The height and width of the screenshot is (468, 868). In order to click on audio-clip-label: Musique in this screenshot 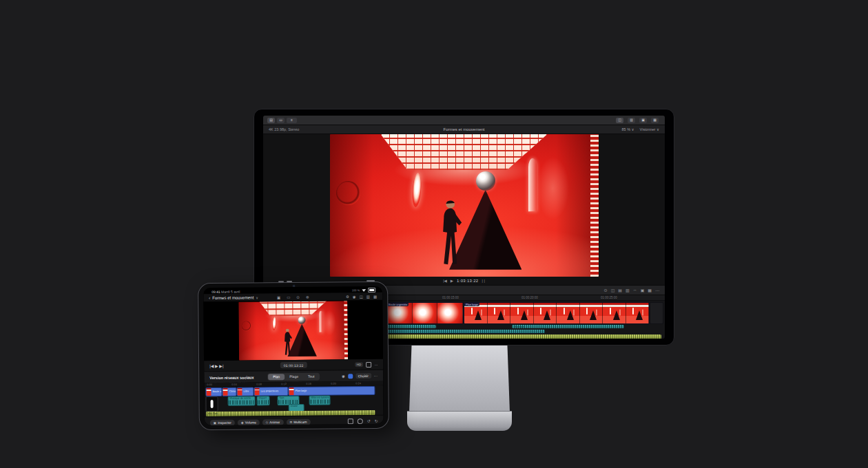, I will do `click(568, 326)`.